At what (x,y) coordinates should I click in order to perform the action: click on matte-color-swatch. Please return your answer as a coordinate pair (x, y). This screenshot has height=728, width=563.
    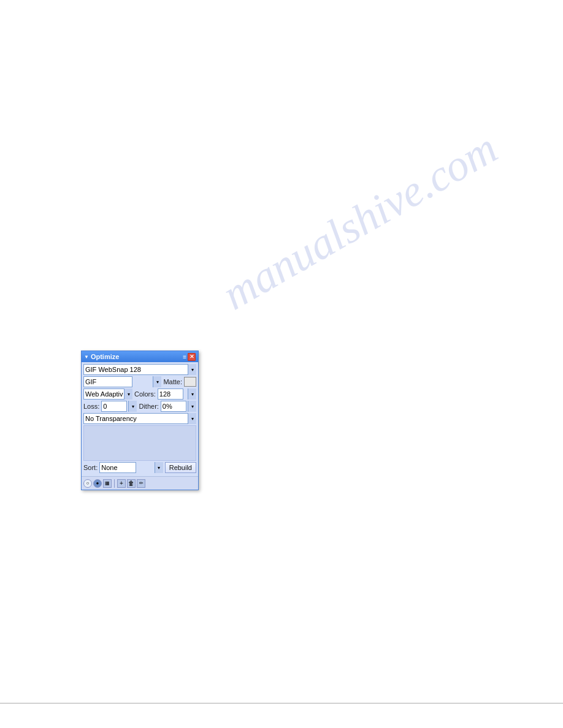
    Looking at the image, I should click on (190, 382).